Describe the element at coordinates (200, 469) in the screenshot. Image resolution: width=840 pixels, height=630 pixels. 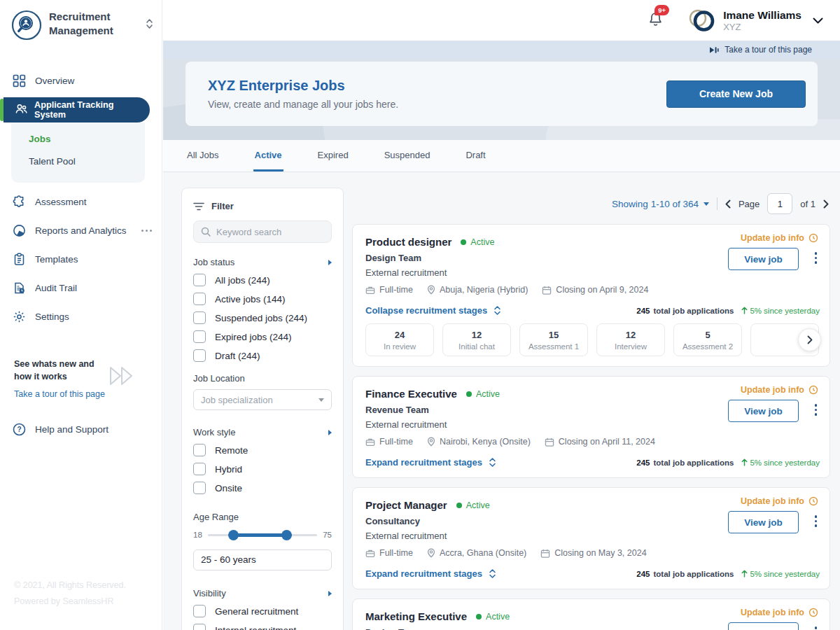
I see `checkbox-hybrid` at that location.